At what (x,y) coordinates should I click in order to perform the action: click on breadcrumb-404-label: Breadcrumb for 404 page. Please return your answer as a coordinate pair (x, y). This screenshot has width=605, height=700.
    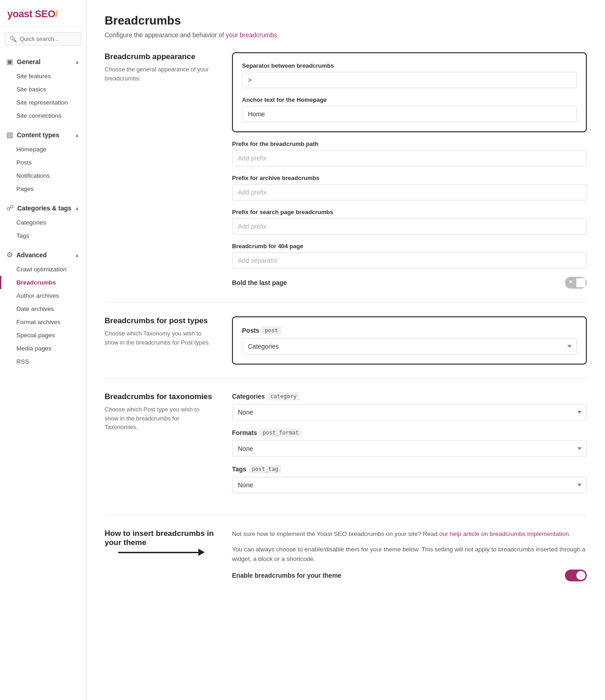
    Looking at the image, I should click on (409, 246).